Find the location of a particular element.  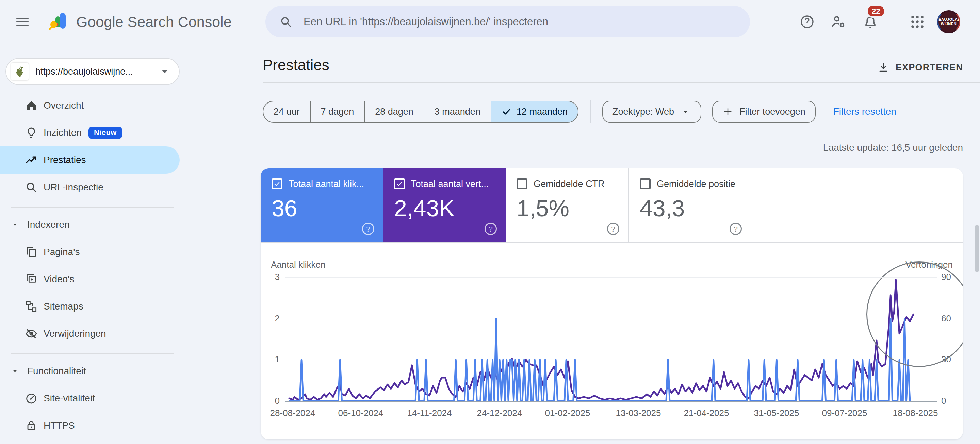

sidebar-item-https: HTTPS is located at coordinates (93, 426).